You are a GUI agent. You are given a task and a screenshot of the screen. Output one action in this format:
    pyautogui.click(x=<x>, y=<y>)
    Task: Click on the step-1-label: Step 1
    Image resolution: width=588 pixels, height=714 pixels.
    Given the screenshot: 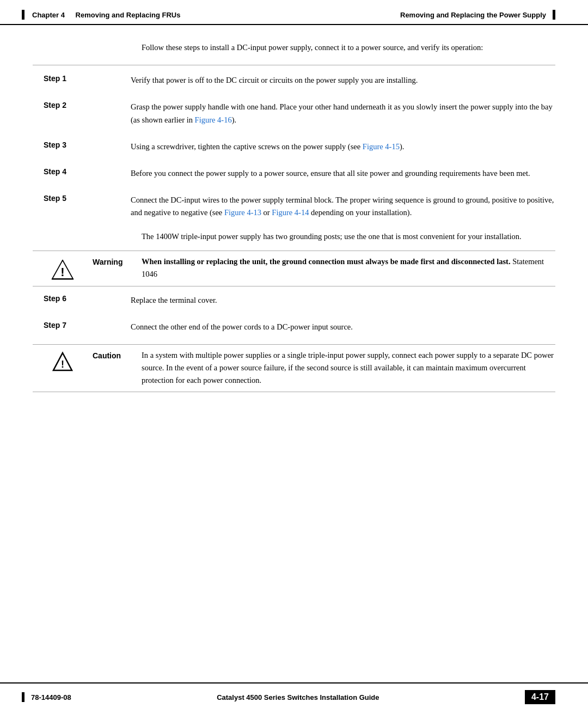 What is the action you would take?
    pyautogui.click(x=82, y=78)
    